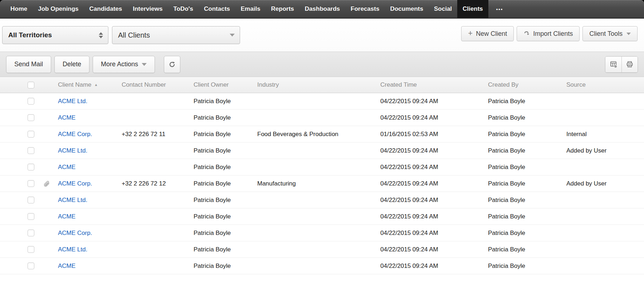 The image size is (644, 289). I want to click on industry-cell: Food Beverages & Production, so click(319, 134).